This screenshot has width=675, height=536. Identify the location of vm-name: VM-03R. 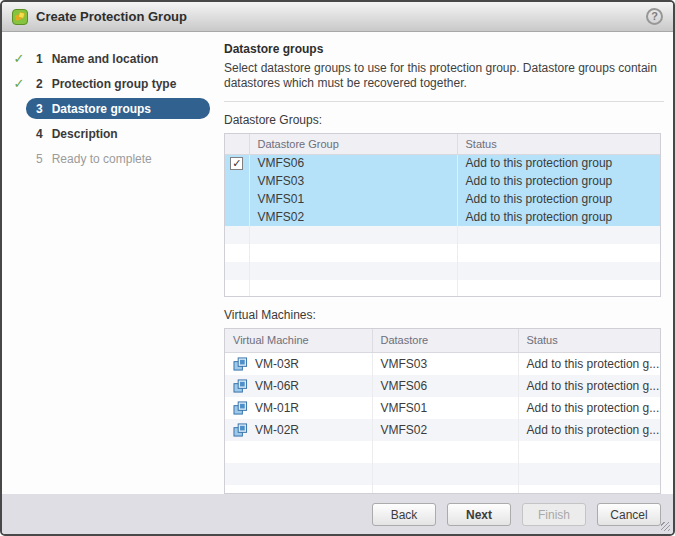
(277, 364).